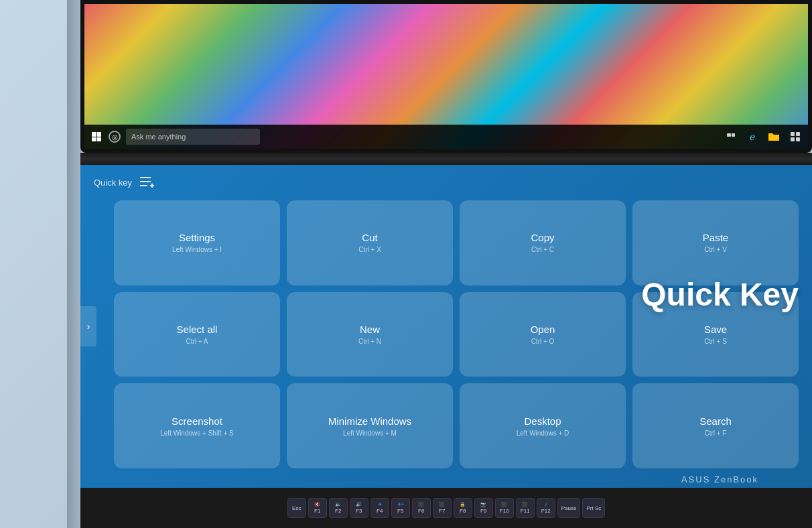 The image size is (812, 528). Describe the element at coordinates (763, 137) in the screenshot. I see `taskbar-right-area: ℯ` at that location.